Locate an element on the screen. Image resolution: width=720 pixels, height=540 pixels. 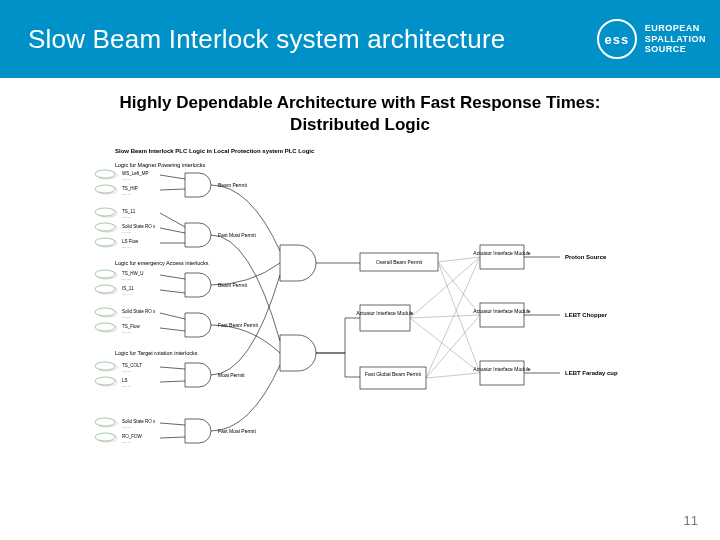
svg-text: Beam Permit is located at coordinates (233, 185).